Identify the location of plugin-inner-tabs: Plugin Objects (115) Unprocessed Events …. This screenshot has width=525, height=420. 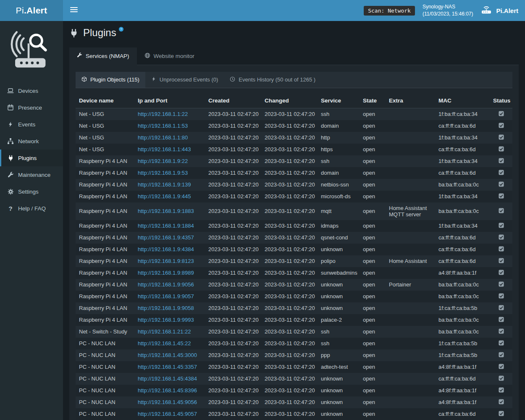
(294, 80).